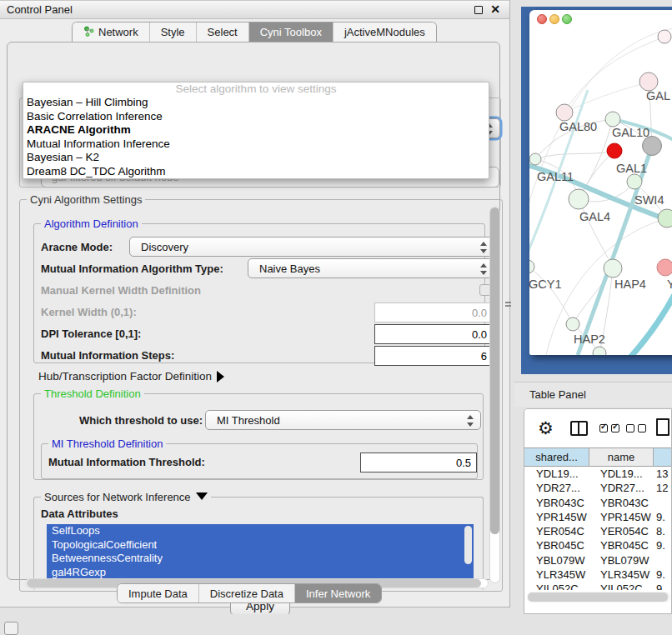 This screenshot has height=635, width=672. I want to click on collapse-down-icon, so click(202, 497).